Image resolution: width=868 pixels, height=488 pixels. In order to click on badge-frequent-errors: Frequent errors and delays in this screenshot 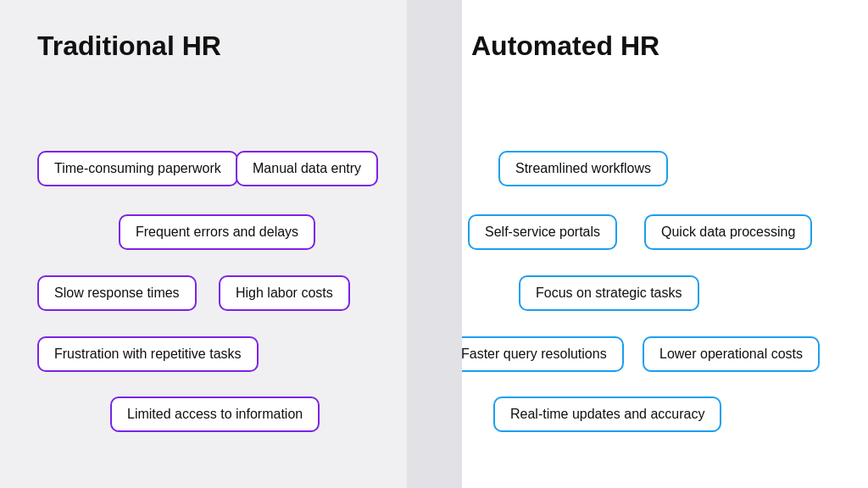, I will do `click(217, 232)`.